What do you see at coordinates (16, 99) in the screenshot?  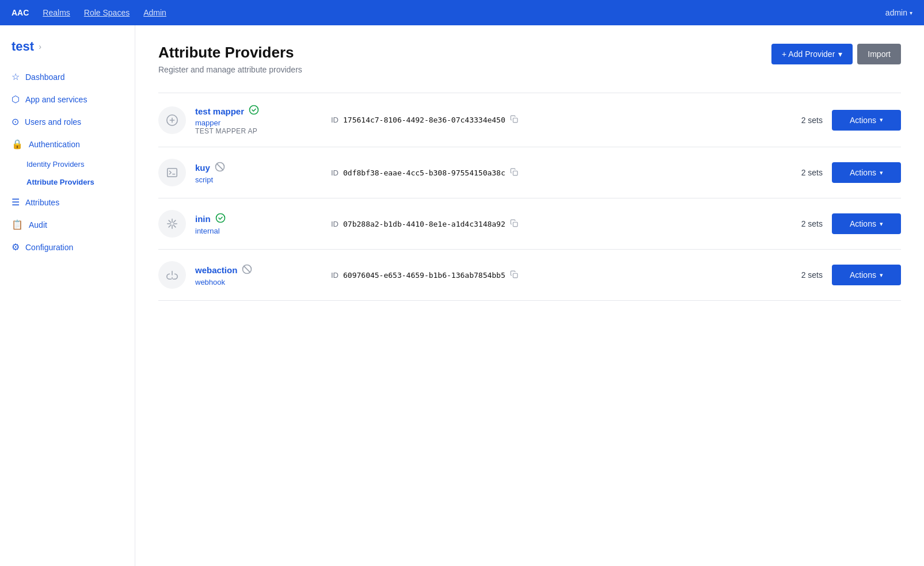 I see `app-services-icon: ⬡` at bounding box center [16, 99].